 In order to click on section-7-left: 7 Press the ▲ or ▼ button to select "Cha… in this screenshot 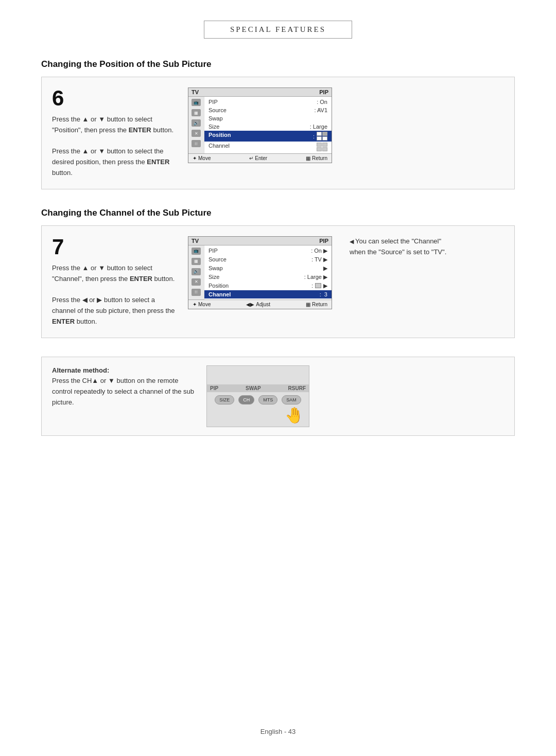, I will do `click(114, 282)`.